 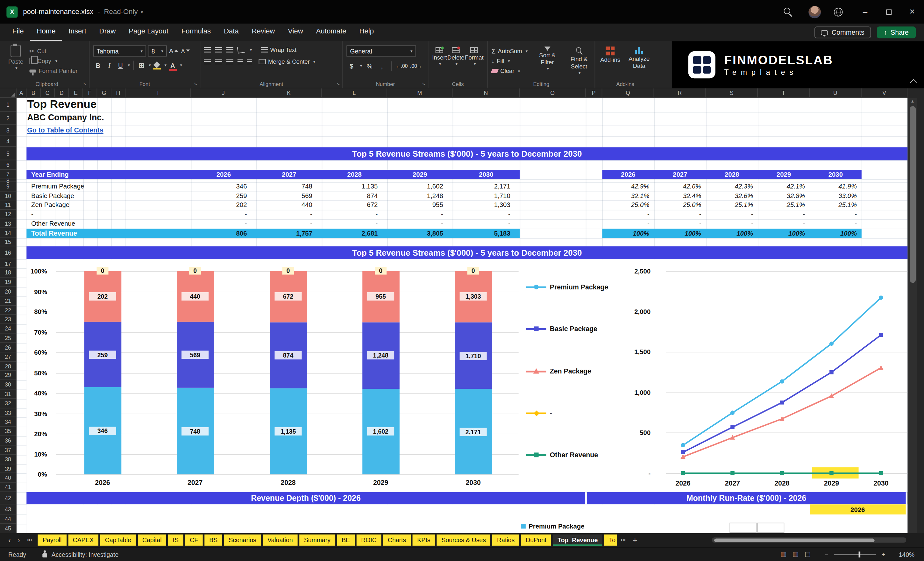 I want to click on sheet-tab-capital: Capital, so click(x=152, y=540).